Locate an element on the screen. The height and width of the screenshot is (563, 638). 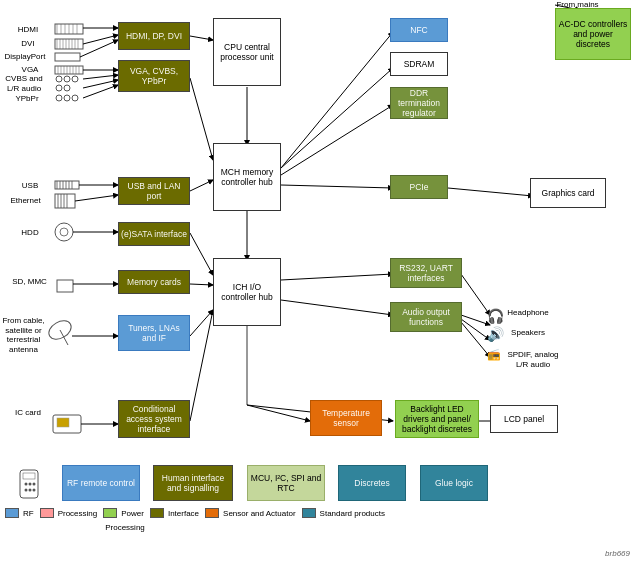
rs232-block: RS232, UART interfaces is located at coordinates (426, 273).